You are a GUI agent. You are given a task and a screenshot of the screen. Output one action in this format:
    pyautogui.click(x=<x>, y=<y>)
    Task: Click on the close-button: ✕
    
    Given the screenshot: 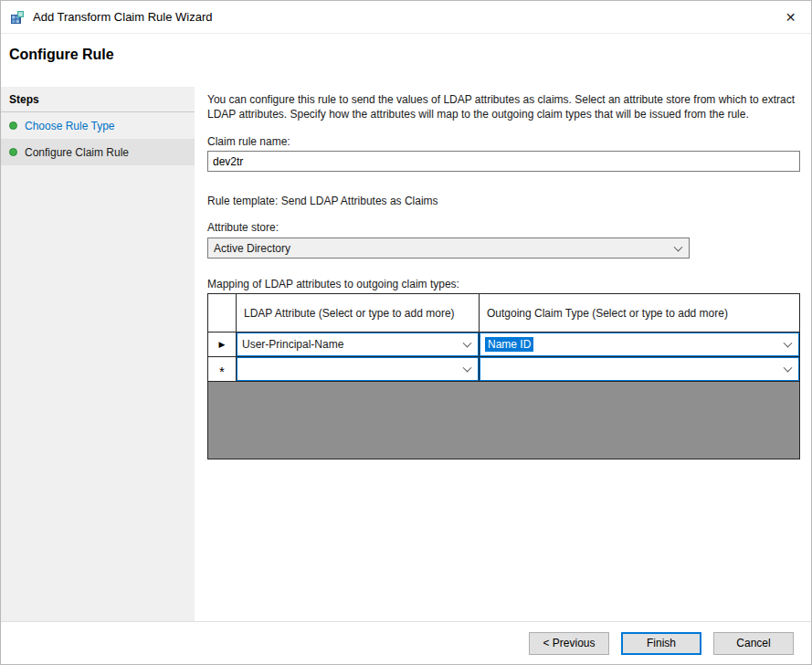 What is the action you would take?
    pyautogui.click(x=791, y=16)
    